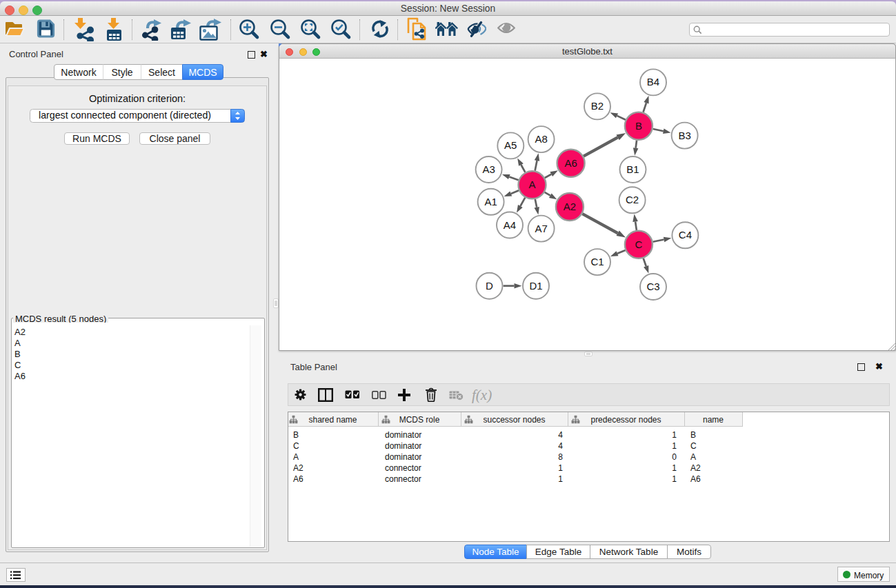 The height and width of the screenshot is (588, 896). I want to click on svg-text: D, so click(490, 285).